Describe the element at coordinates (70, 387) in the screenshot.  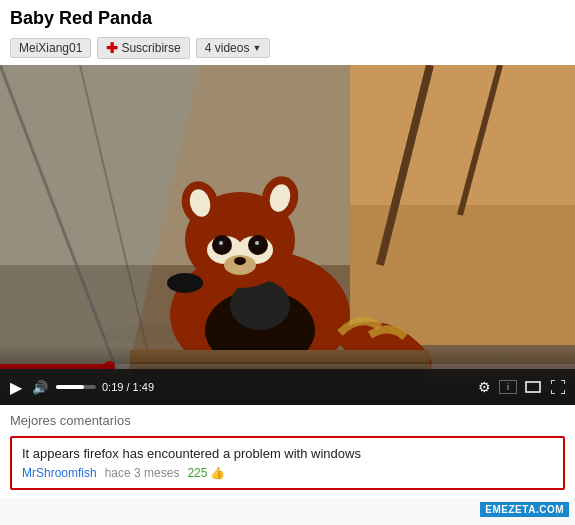
I see `volume-fill` at that location.